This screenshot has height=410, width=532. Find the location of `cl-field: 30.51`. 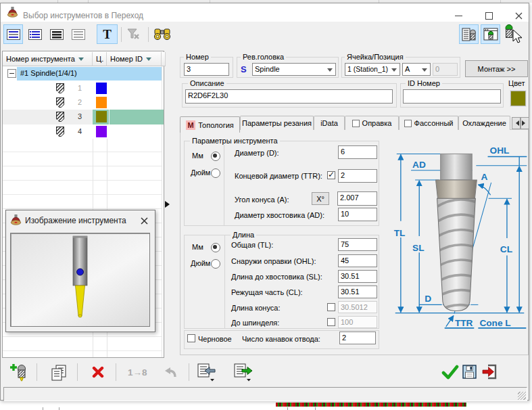

cl-field: 30.51 is located at coordinates (358, 292).